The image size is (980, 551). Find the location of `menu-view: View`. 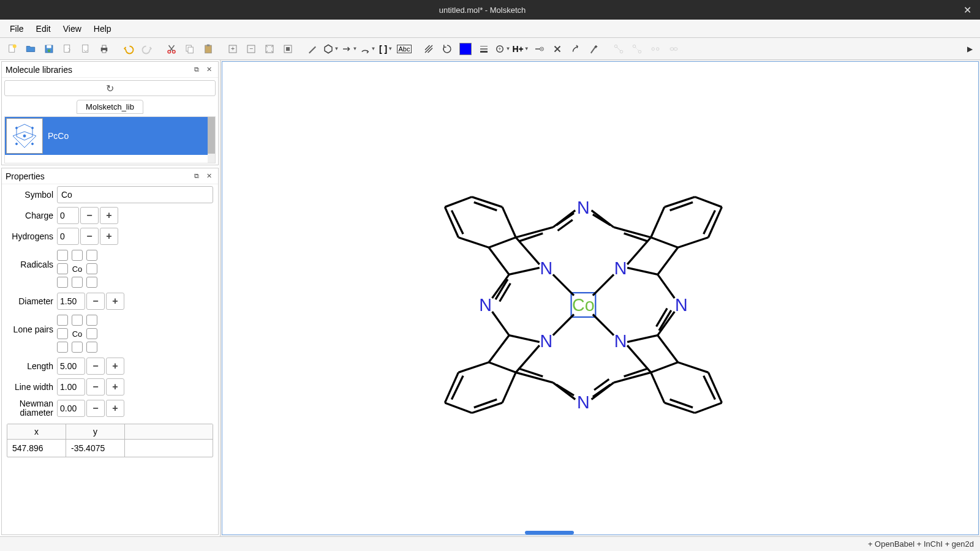

menu-view: View is located at coordinates (72, 29).